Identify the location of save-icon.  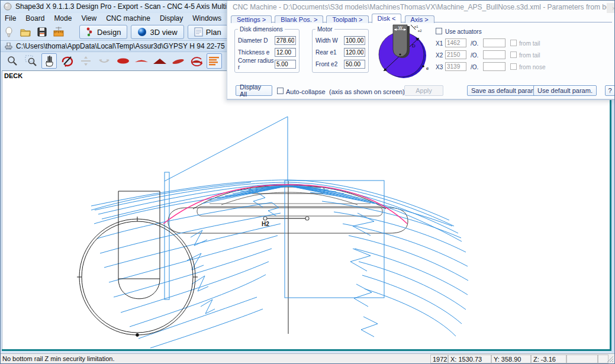
(42, 32).